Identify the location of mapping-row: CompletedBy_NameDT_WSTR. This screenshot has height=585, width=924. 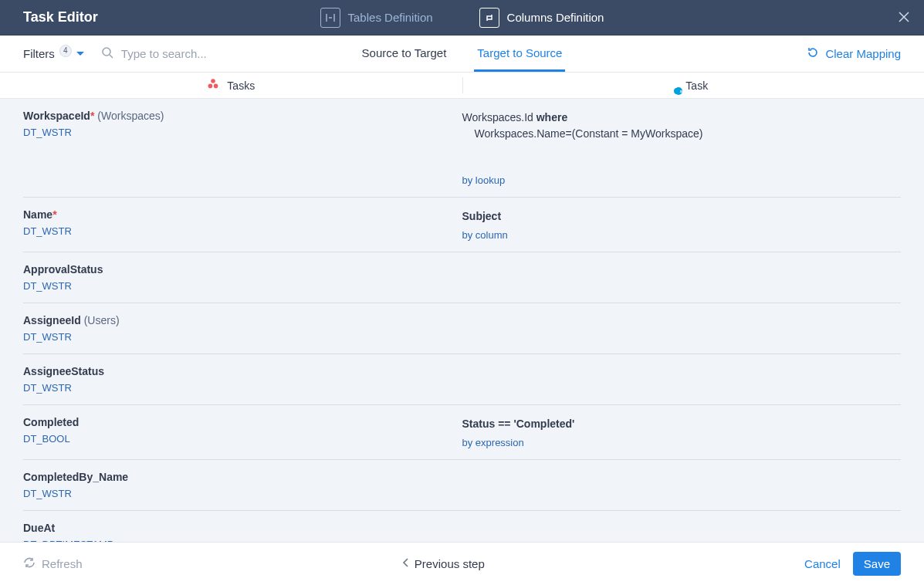
(462, 485).